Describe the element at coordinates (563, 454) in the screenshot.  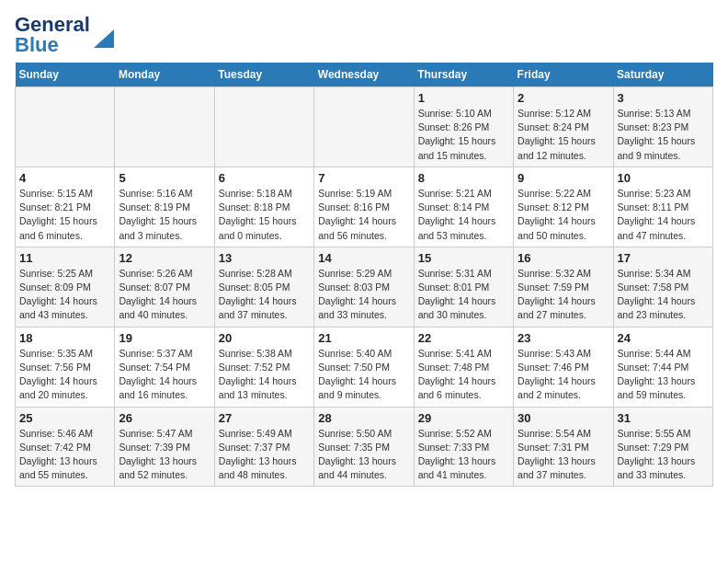
I see `cell-info-text: Sunrise: 5:54 AMSunset: 7:31 PMDaylight:…` at that location.